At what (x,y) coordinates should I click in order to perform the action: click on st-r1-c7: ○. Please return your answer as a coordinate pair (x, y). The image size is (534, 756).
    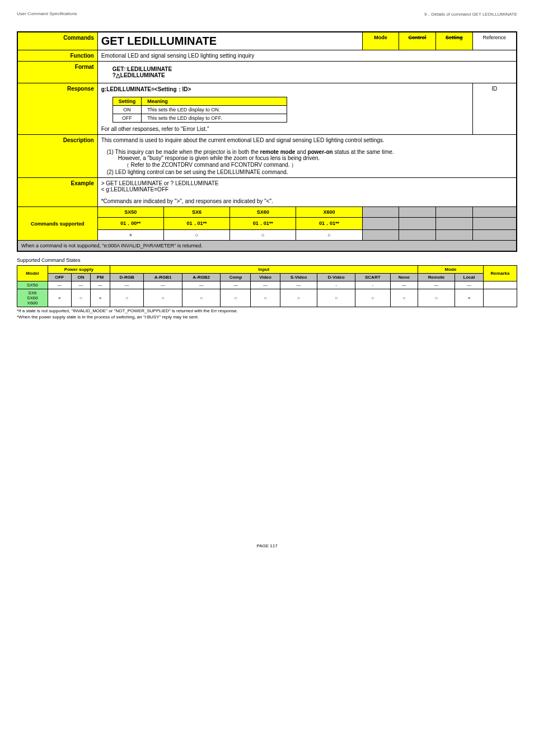
    Looking at the image, I should click on (265, 298).